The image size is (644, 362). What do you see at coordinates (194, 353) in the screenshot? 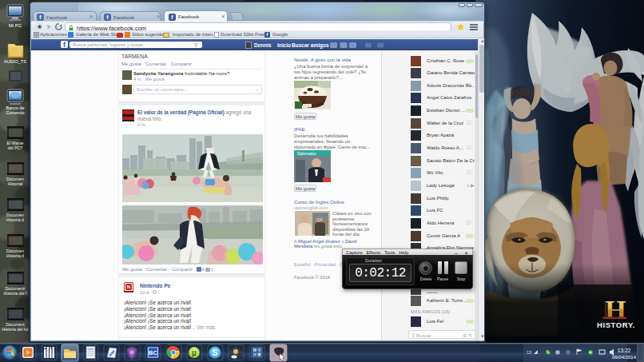
I see `svg-text: µ` at bounding box center [194, 353].